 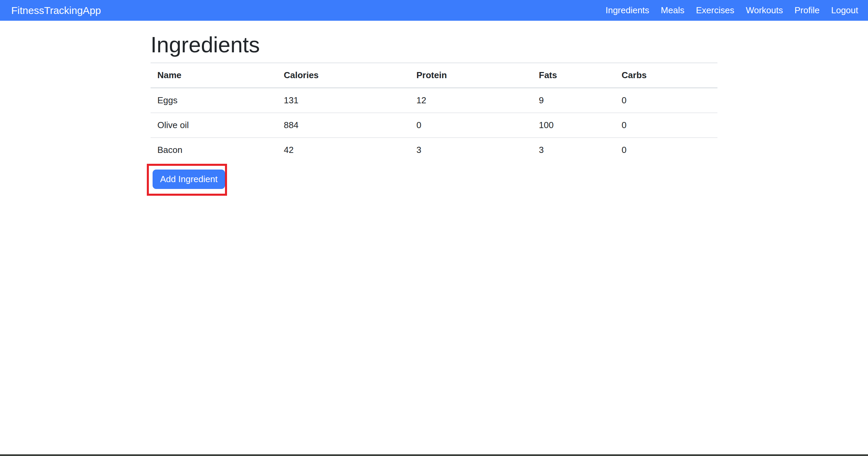 I want to click on cell-protein: 12, so click(x=471, y=101).